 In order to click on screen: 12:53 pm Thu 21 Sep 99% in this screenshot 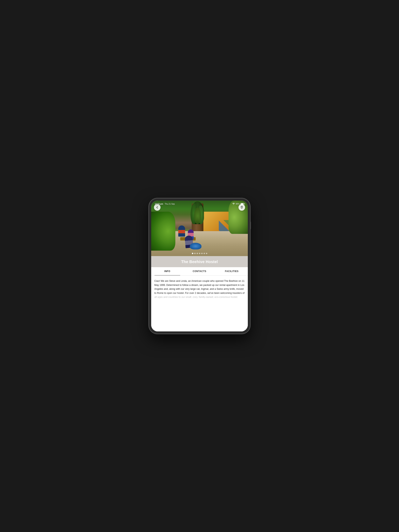, I will do `click(200, 266)`.